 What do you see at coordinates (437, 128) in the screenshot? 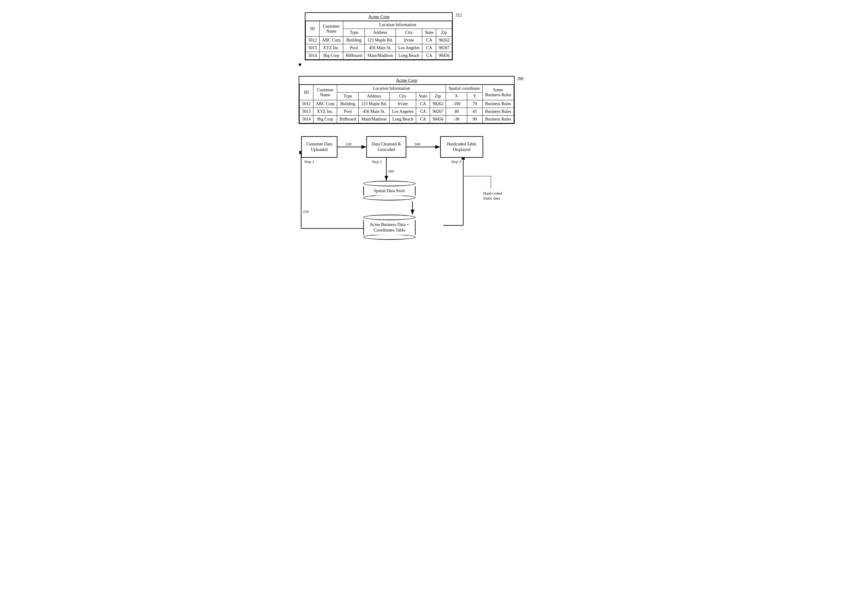
I see `diagram: Acme Corp ID CustomerName Location Infor…` at bounding box center [437, 128].